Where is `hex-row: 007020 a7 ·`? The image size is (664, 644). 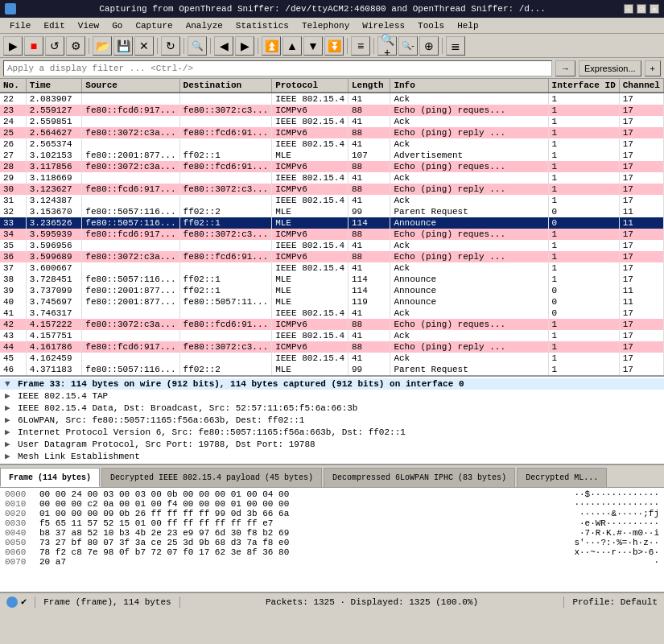
hex-row: 007020 a7 · is located at coordinates (332, 562).